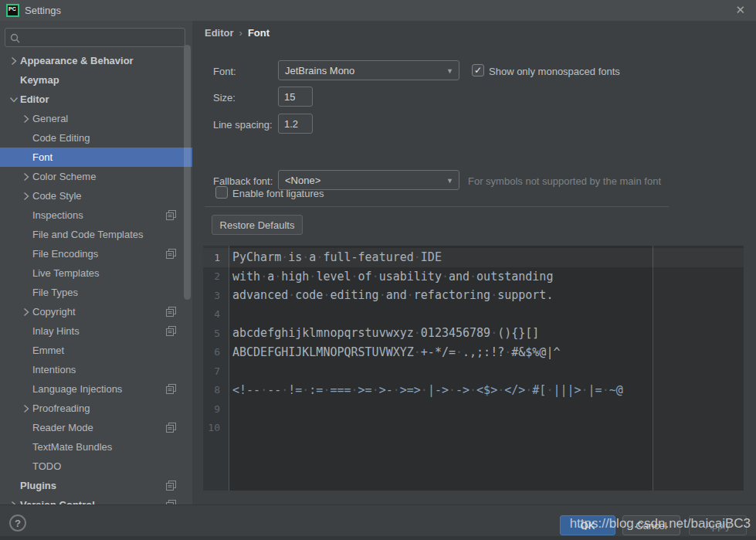 This screenshot has height=540, width=756. I want to click on line-number: 8, so click(215, 389).